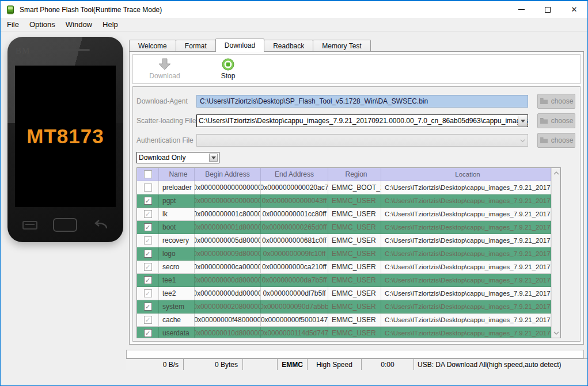  Describe the element at coordinates (165, 64) in the screenshot. I see `download-arrow-icon` at that location.